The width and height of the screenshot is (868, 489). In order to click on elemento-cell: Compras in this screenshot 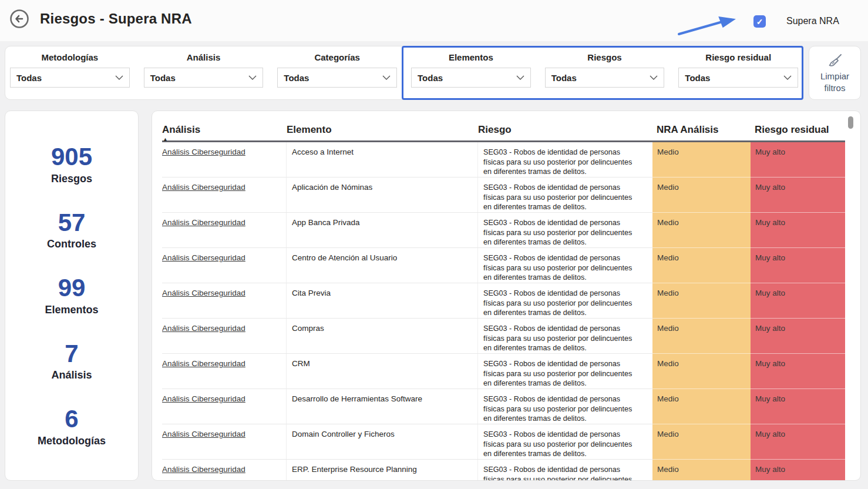, I will do `click(382, 336)`.